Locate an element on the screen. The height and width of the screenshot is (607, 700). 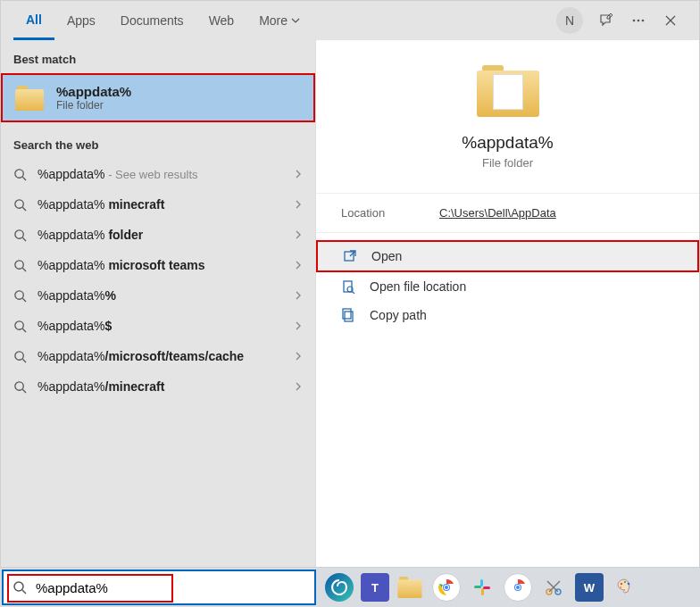
open-action: Open is located at coordinates (507, 256).